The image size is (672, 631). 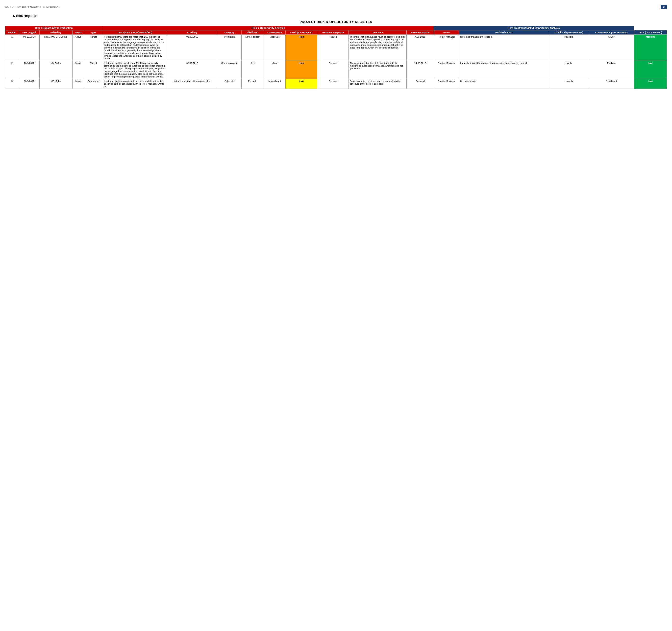 I want to click on col-category: Category, so click(x=230, y=32).